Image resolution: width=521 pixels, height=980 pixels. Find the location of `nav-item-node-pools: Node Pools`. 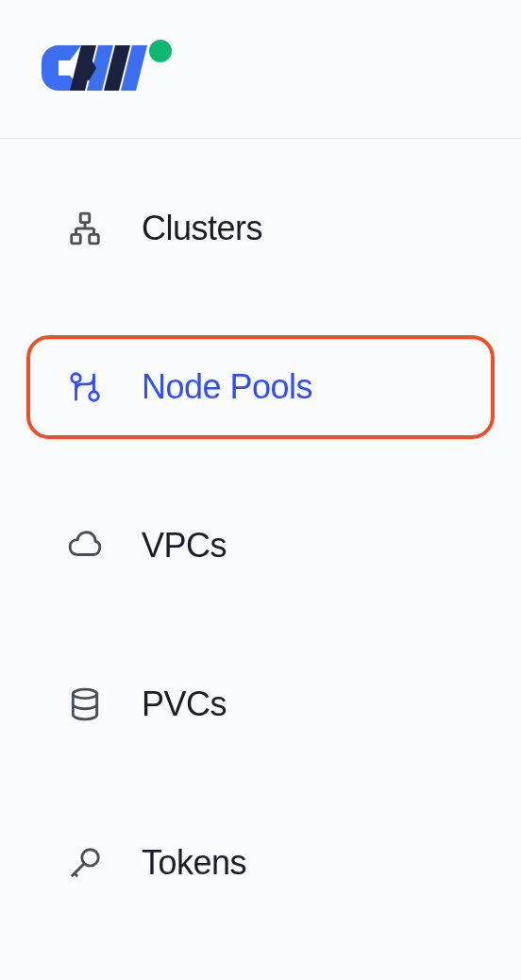

nav-item-node-pools: Node Pools is located at coordinates (260, 387).